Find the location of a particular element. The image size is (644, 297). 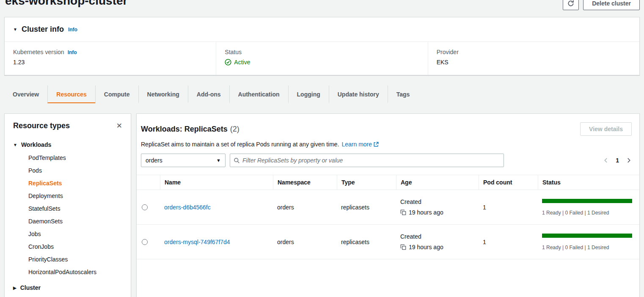

chevron-right-icon: ▶ is located at coordinates (15, 288).